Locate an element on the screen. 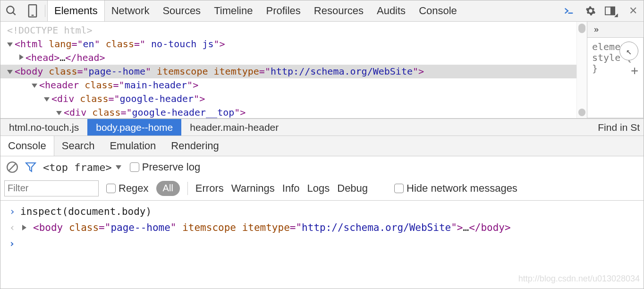  breadcrumb-item-0: html.no-touch.js is located at coordinates (44, 128).